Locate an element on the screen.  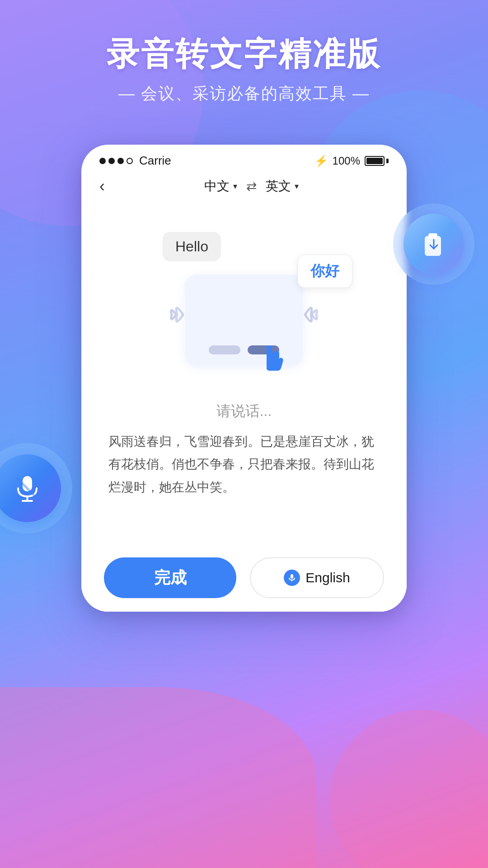
phone-card-container is located at coordinates (244, 316).